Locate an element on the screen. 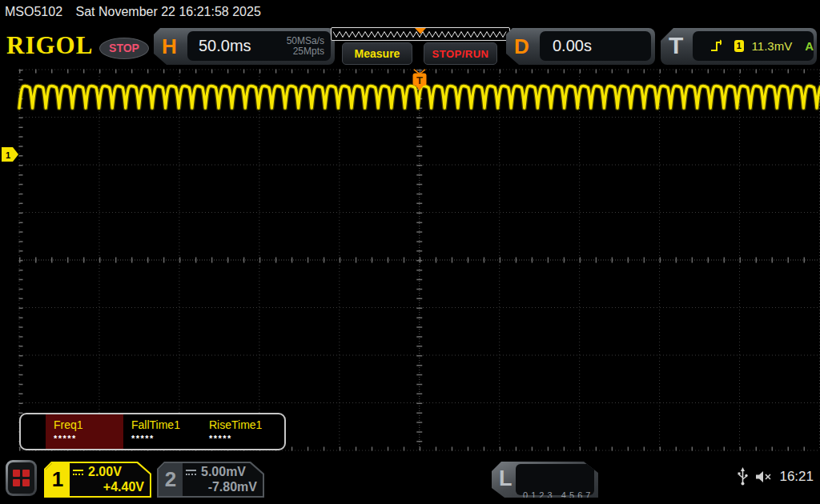 The height and width of the screenshot is (504, 820). bottom-bar: 1 2.00V +4.40V 2 5.00mV -7.80mV is located at coordinates (410, 478).